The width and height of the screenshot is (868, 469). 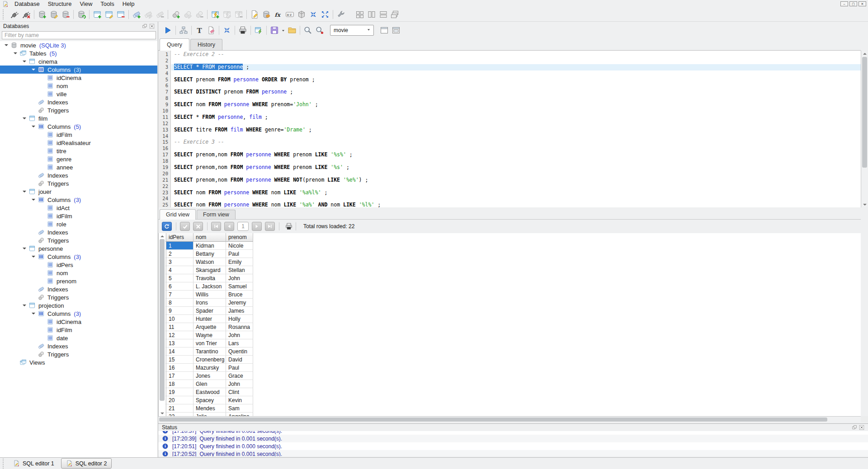 I want to click on export-results-icon, so click(x=259, y=30).